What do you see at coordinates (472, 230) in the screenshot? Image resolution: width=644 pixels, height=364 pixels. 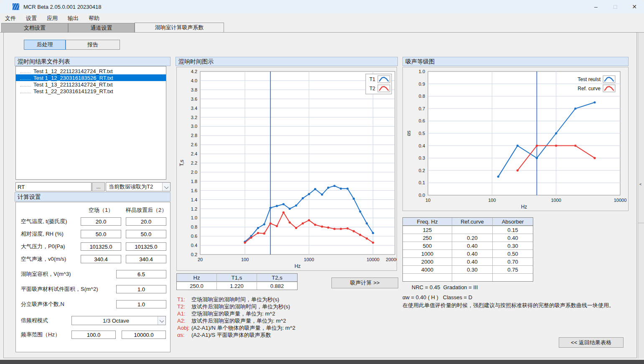 I see `table-cell` at bounding box center [472, 230].